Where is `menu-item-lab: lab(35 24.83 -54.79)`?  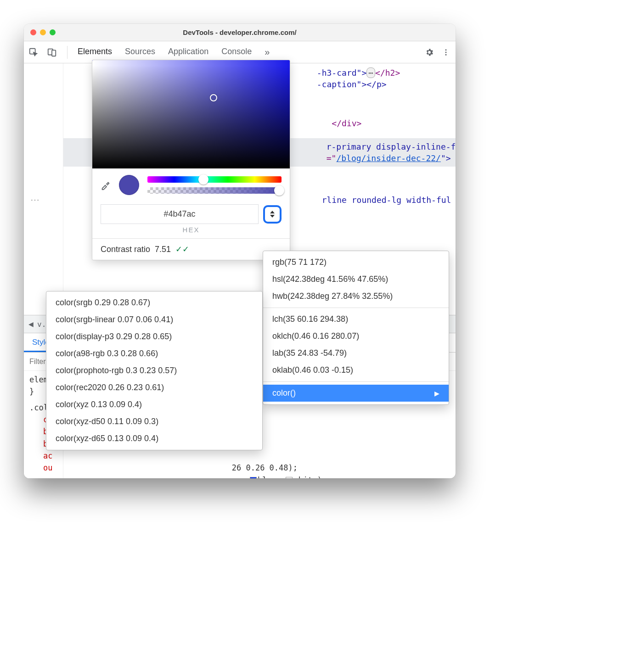
menu-item-lab: lab(35 24.83 -54.79) is located at coordinates (356, 353).